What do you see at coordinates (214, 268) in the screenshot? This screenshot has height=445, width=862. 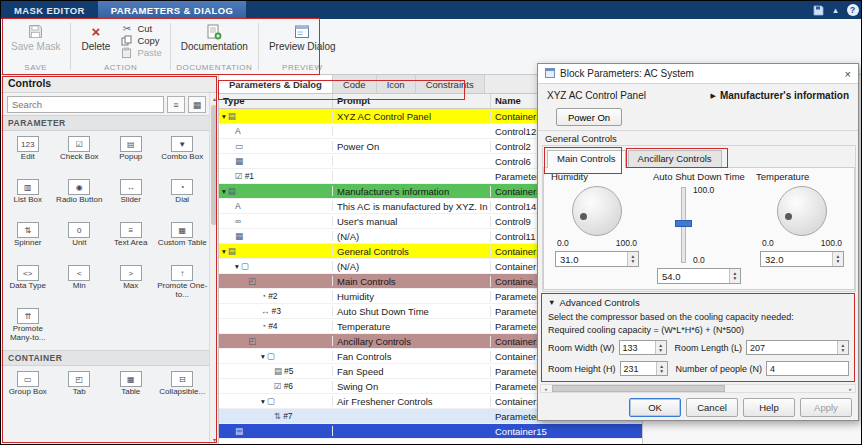 I see `palette-scrollbar: ▴ ▾` at bounding box center [214, 268].